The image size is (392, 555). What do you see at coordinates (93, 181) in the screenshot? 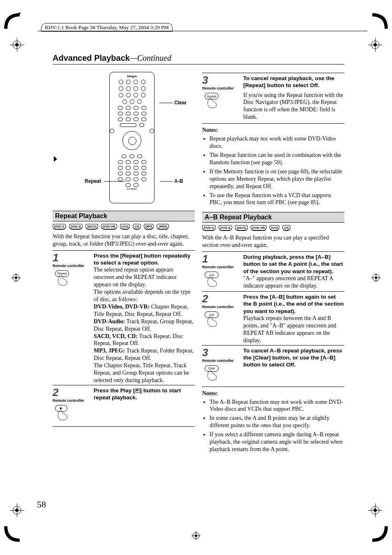
I see `callout-repeat: Repeat` at bounding box center [93, 181].